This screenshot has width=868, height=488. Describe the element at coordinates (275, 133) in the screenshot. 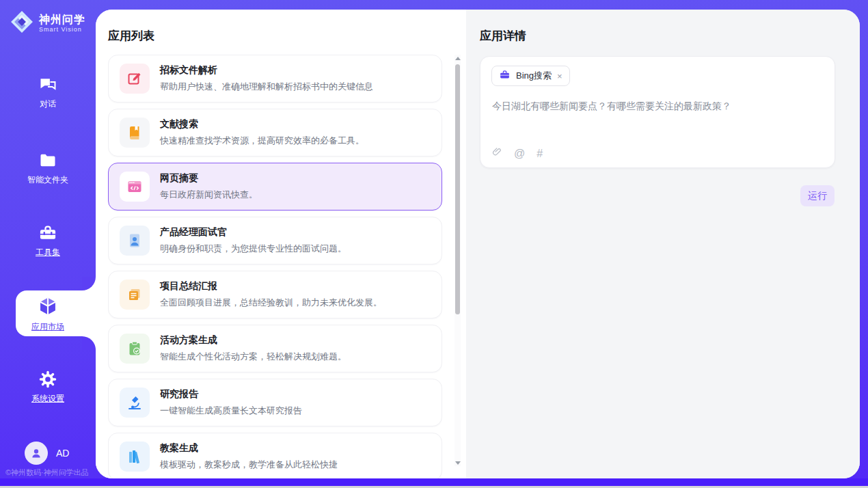

I see `app-card-literature-search: 文献搜索 快速精准查找学术资源，提高研究效率的必备工具。` at that location.